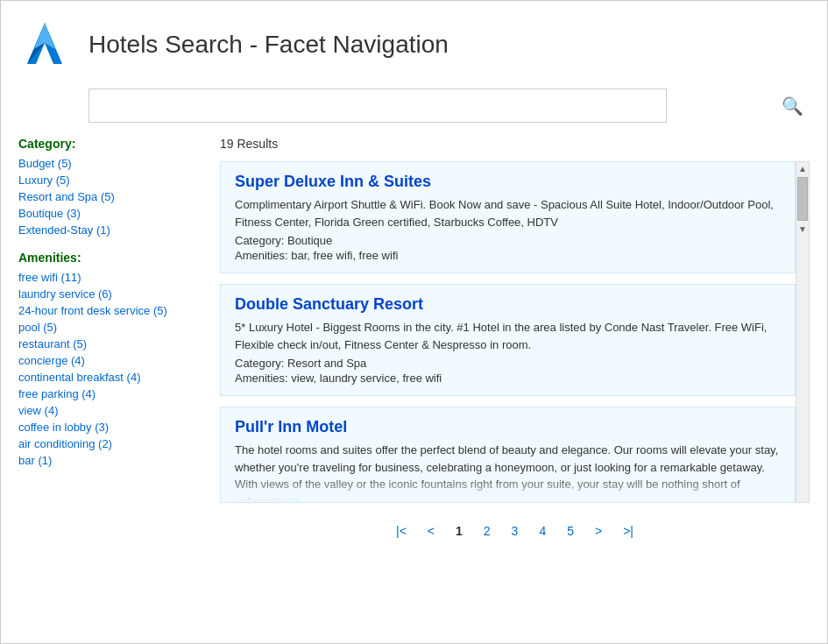 This screenshot has height=644, width=828. I want to click on list-item: bar (1), so click(110, 460).